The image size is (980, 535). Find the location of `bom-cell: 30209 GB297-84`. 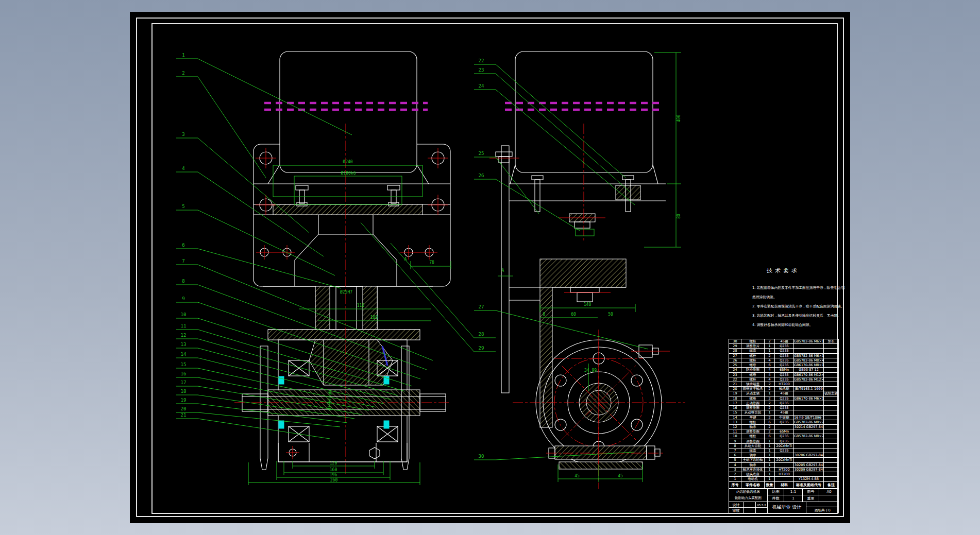

bom-cell: 30209 GB297-84 is located at coordinates (809, 470).